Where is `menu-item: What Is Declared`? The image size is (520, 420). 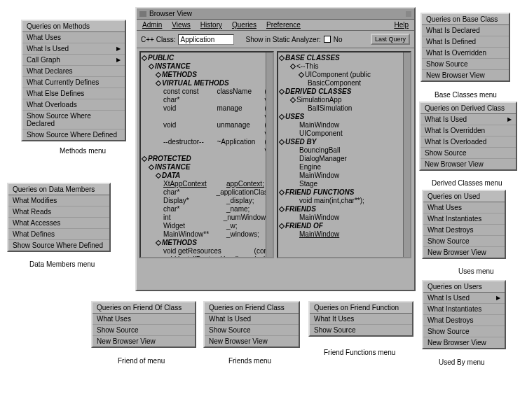 menu-item: What Is Declared is located at coordinates (465, 31).